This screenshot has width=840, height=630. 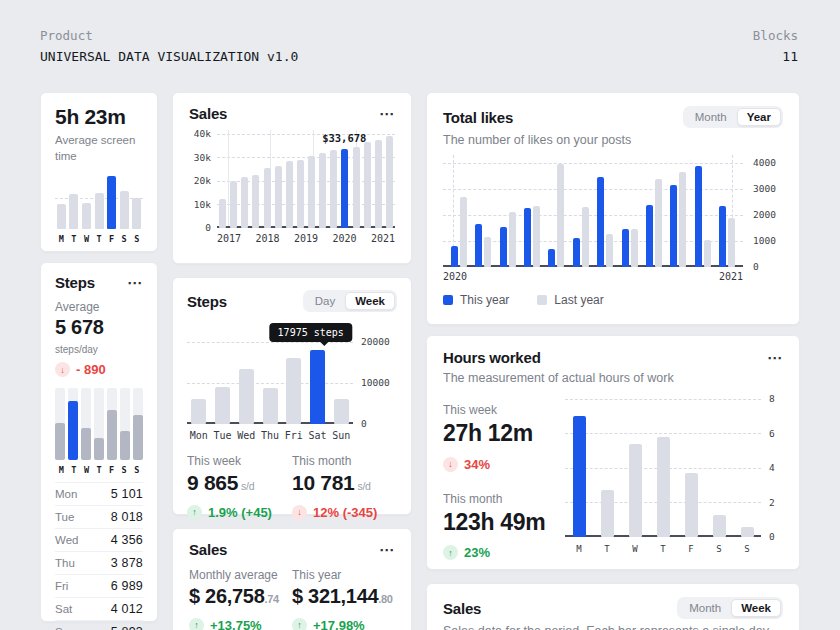 What do you see at coordinates (325, 301) in the screenshot?
I see `toggle-option-day: Day` at bounding box center [325, 301].